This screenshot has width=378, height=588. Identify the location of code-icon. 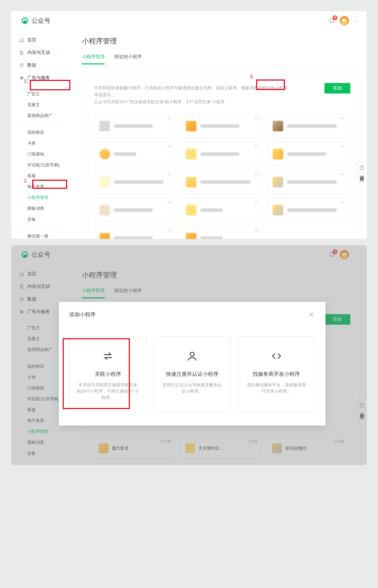
(276, 356).